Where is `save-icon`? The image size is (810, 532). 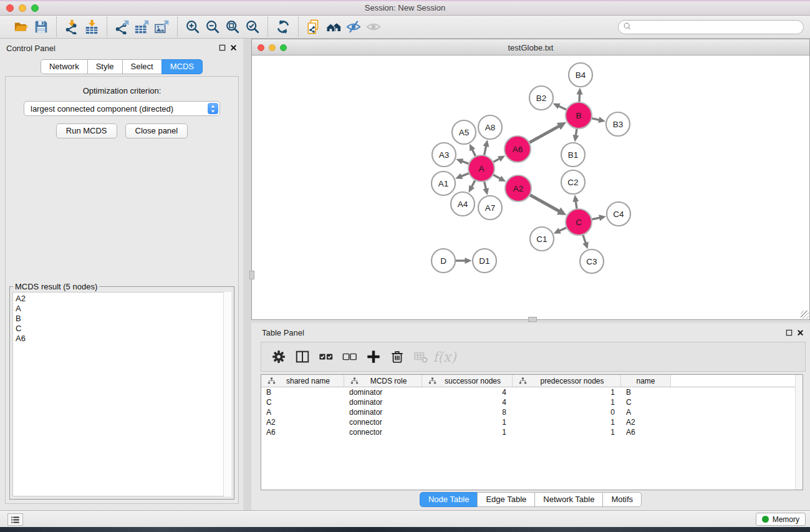
save-icon is located at coordinates (41, 27).